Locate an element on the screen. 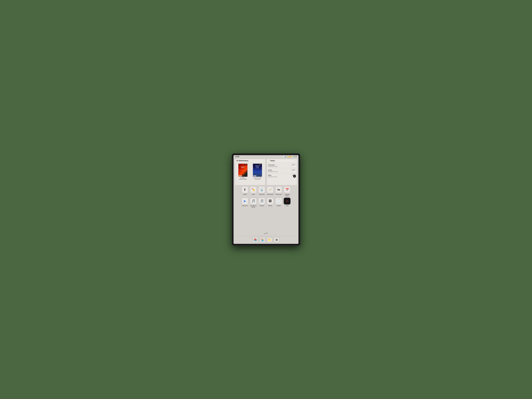 This screenshot has height=399, width=532. app-playstore: ▶ Play Store is located at coordinates (245, 203).